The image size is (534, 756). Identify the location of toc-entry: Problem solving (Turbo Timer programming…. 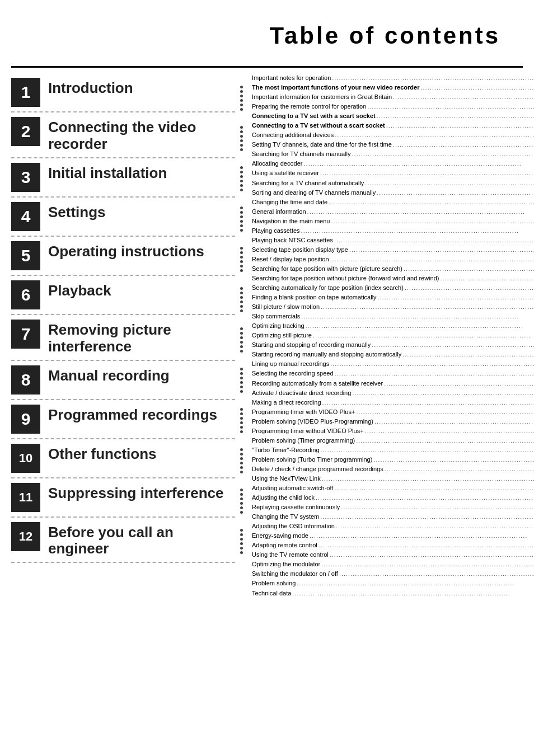
(393, 460).